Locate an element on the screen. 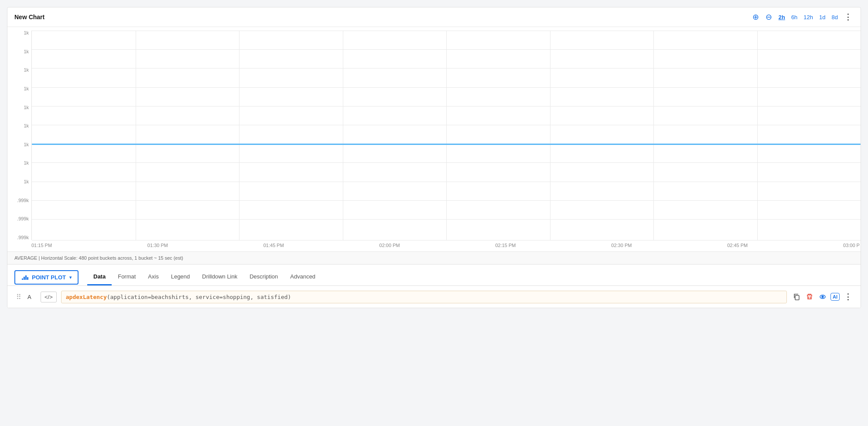 This screenshot has width=868, height=426. zoom-out-button: ⊖ is located at coordinates (769, 17).